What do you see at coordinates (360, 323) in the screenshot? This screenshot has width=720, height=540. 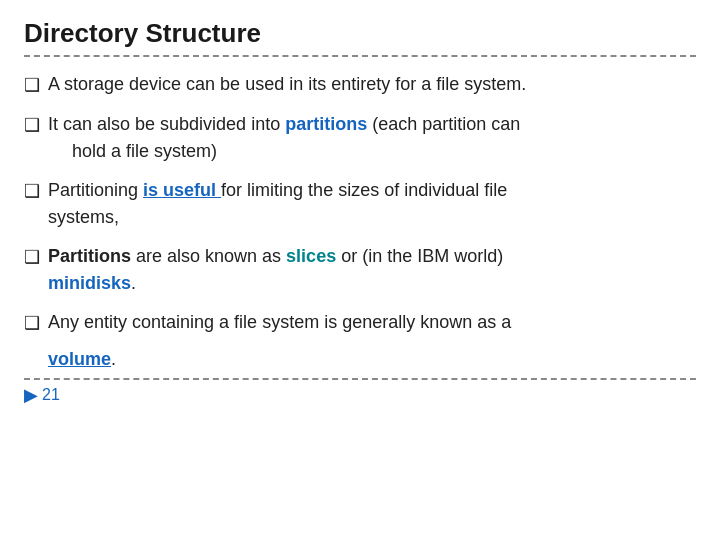 I see `bullet-item-5: ❑ Any entity containing a file system is…` at bounding box center [360, 323].